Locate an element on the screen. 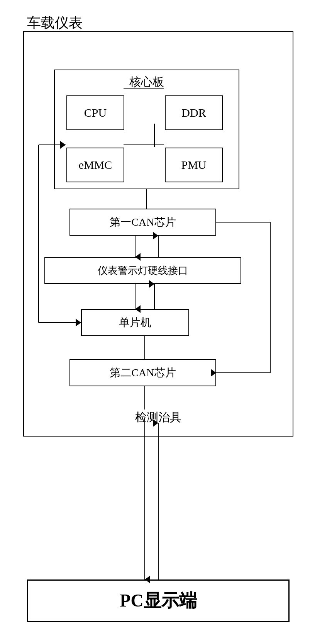  core-board-box: 核心板 CPU DDR eMMC PMU is located at coordinates (147, 129).